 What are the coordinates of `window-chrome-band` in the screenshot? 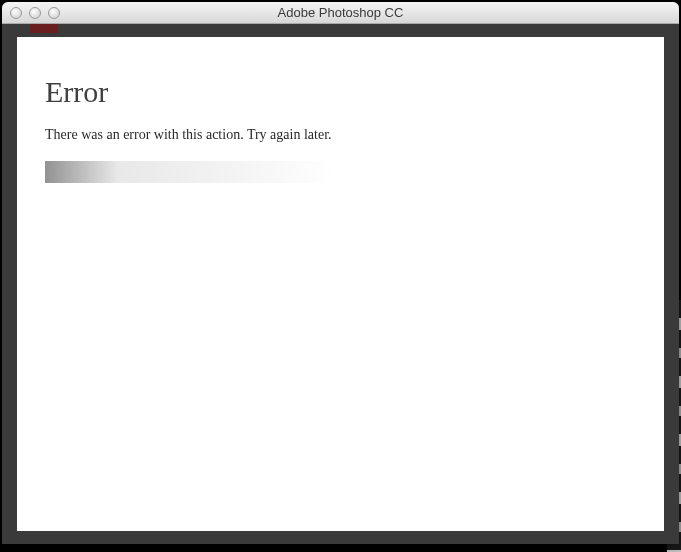 It's located at (340, 30).